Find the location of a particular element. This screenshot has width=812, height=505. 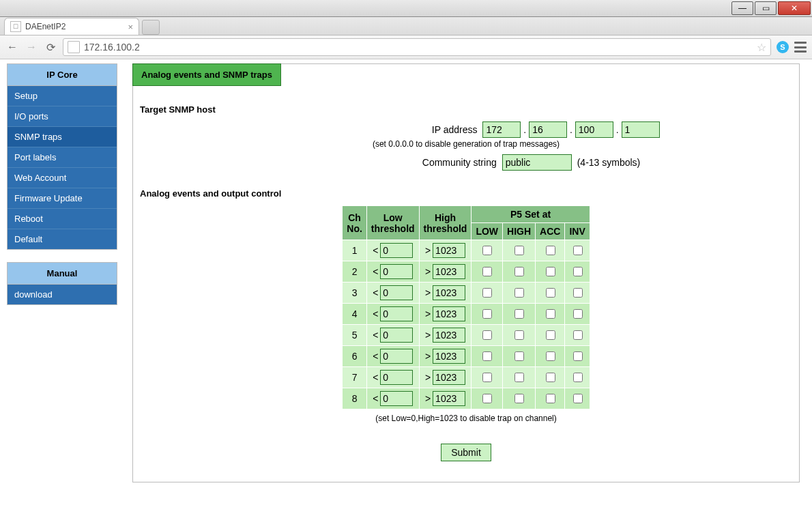

ip-hint: (set 0.0.0.0 to disable generation of tr… is located at coordinates (466, 144).